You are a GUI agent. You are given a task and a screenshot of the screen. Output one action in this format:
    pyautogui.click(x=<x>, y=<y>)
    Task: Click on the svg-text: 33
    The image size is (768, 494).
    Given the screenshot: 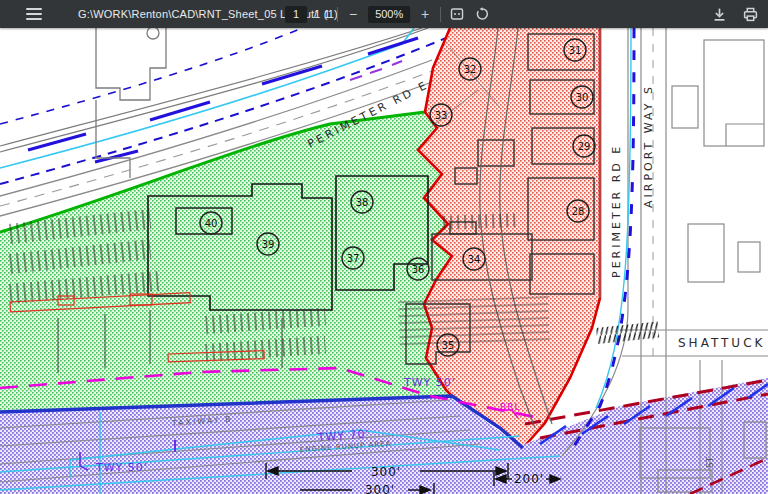 What is the action you would take?
    pyautogui.click(x=442, y=116)
    